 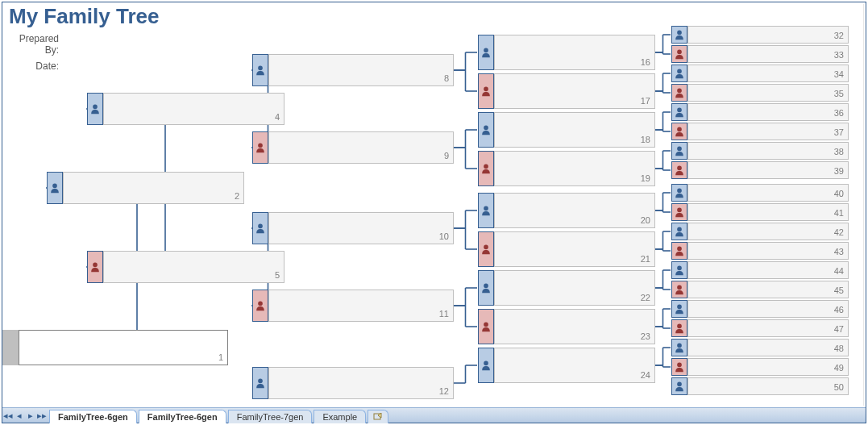 What do you see at coordinates (646, 375) in the screenshot?
I see `person-number: 24` at bounding box center [646, 375].